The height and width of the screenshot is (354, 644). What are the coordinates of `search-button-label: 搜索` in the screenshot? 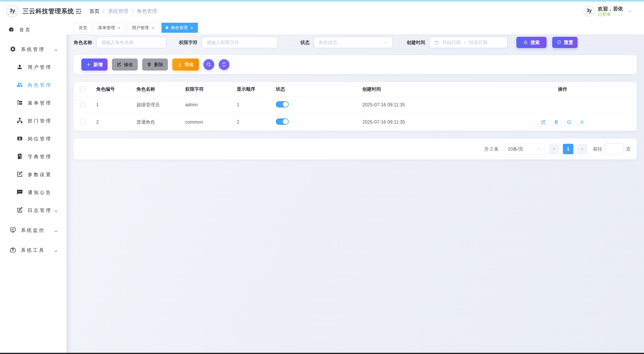 It's located at (535, 42).